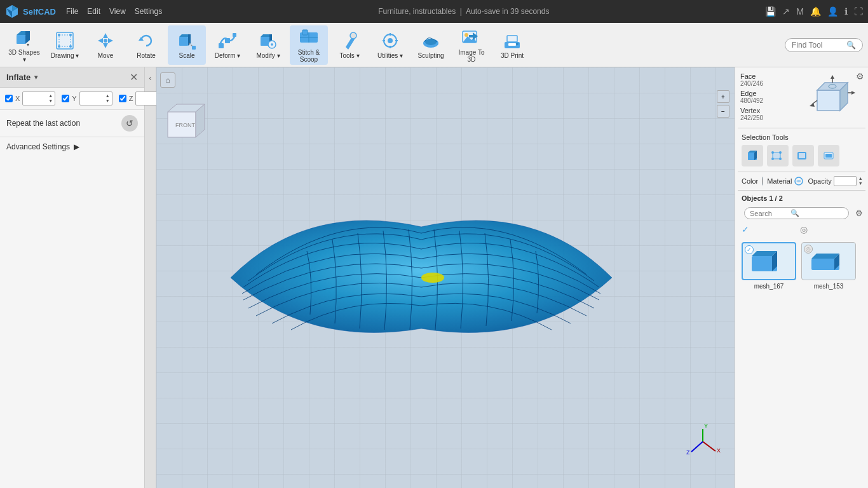  Describe the element at coordinates (845, 181) in the screenshot. I see `opacity-input: 100` at that location.